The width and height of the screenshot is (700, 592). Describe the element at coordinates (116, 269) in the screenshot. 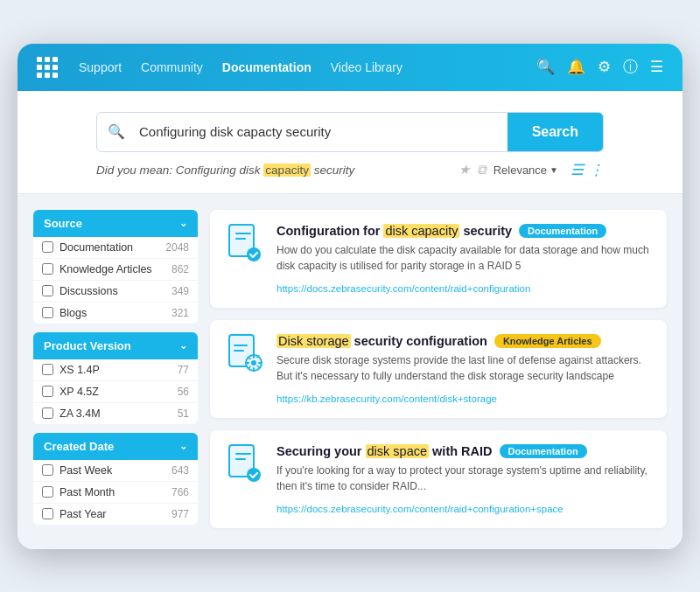

I see `filter-knowledge-articles: Knowledge Articles 862` at that location.